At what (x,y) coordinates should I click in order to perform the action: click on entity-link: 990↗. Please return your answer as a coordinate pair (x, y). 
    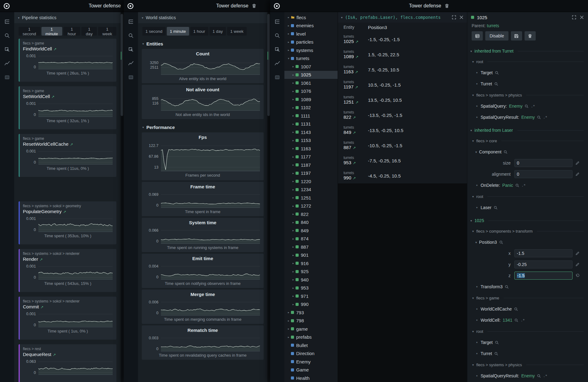
    Looking at the image, I should click on (356, 178).